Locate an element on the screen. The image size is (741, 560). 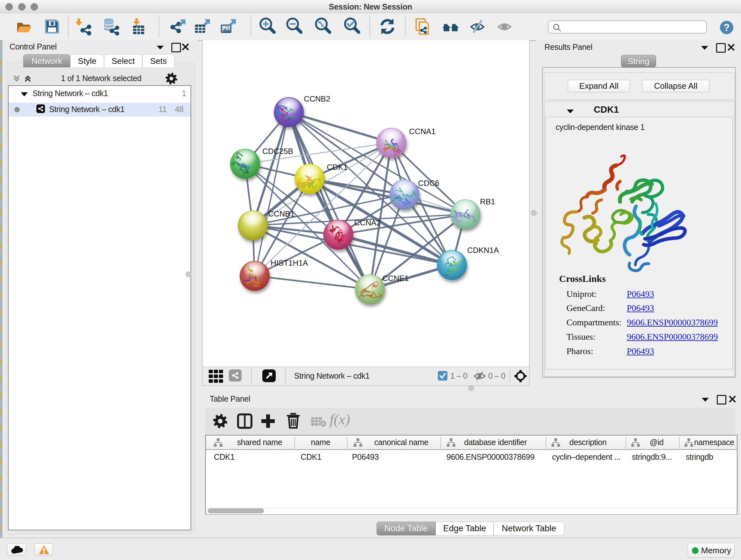
svg-text: CCNB2 is located at coordinates (317, 99).